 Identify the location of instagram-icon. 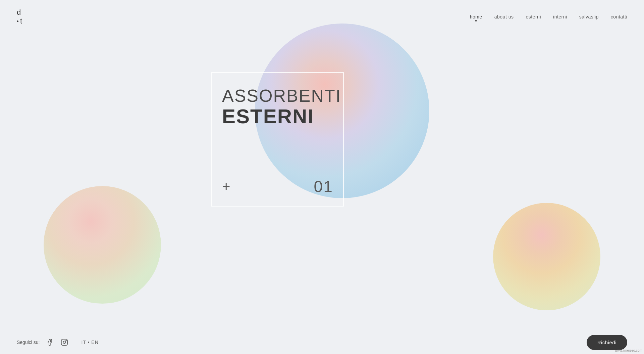
(64, 342).